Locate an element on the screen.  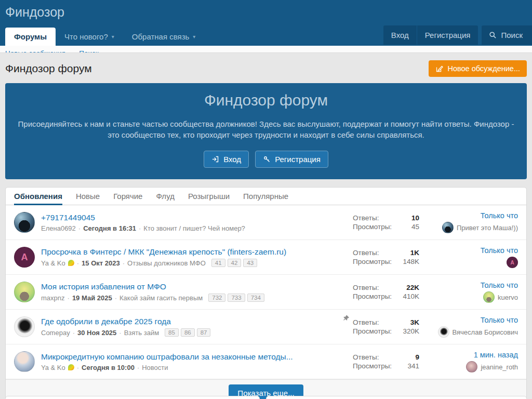
page-badges: 414243 is located at coordinates (234, 263).